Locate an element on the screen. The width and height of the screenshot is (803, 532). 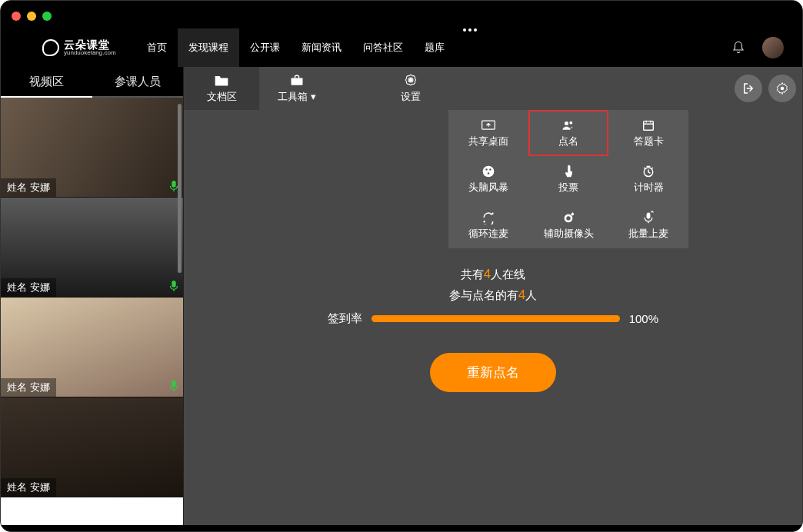
nav-home: 首页 is located at coordinates (157, 48).